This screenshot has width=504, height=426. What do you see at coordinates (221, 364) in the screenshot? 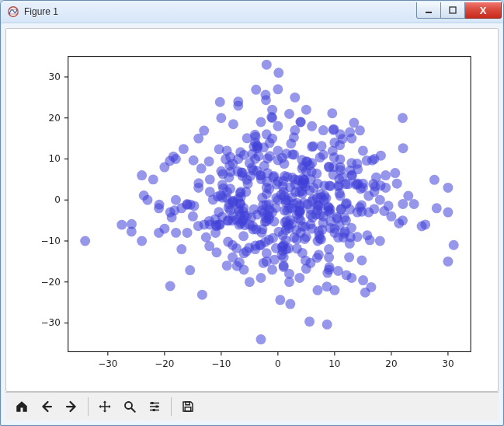
I see `svg-text: −10` at bounding box center [221, 364].